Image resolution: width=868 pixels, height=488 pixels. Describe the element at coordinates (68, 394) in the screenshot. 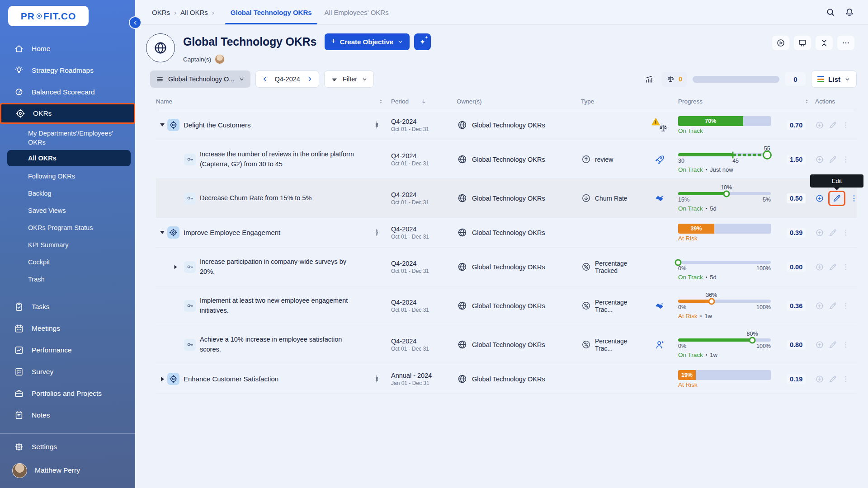

I see `sidebar-item-portfolios-and-projects: Portfolios and Projects` at that location.